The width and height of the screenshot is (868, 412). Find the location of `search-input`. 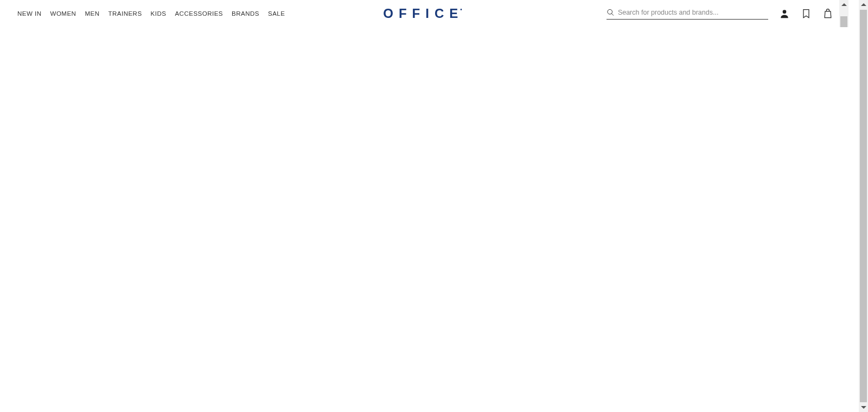

search-input is located at coordinates (693, 12).